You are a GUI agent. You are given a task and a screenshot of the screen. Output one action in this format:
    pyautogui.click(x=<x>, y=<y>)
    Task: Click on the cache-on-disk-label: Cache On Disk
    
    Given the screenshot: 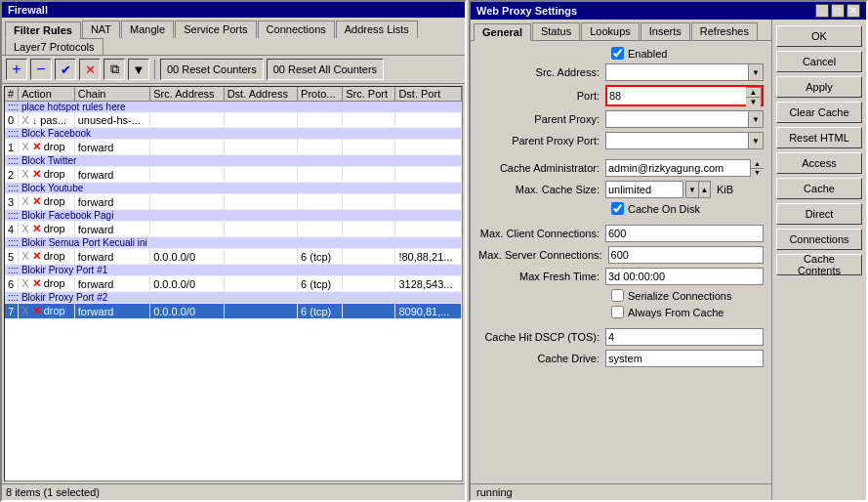 What is the action you would take?
    pyautogui.click(x=664, y=209)
    